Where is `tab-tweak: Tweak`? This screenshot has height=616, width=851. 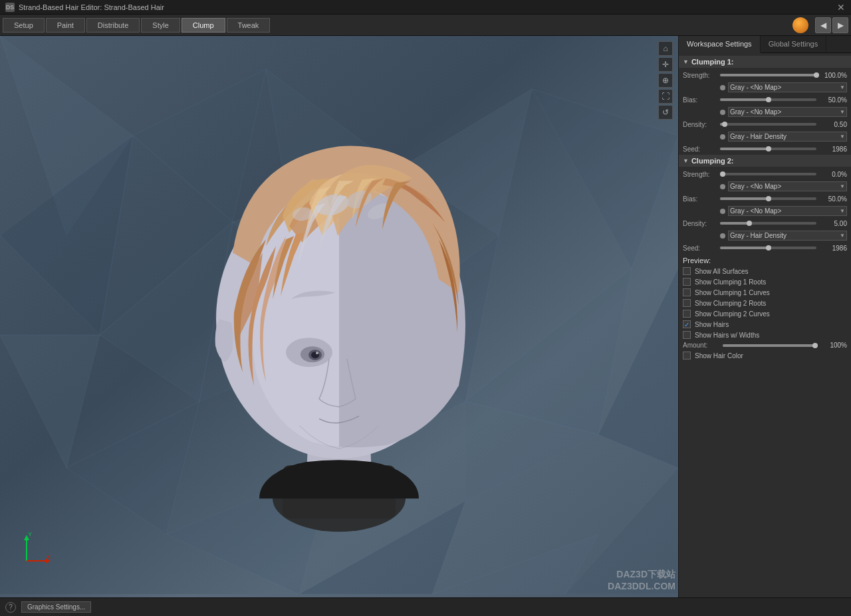 tab-tweak: Tweak is located at coordinates (249, 25).